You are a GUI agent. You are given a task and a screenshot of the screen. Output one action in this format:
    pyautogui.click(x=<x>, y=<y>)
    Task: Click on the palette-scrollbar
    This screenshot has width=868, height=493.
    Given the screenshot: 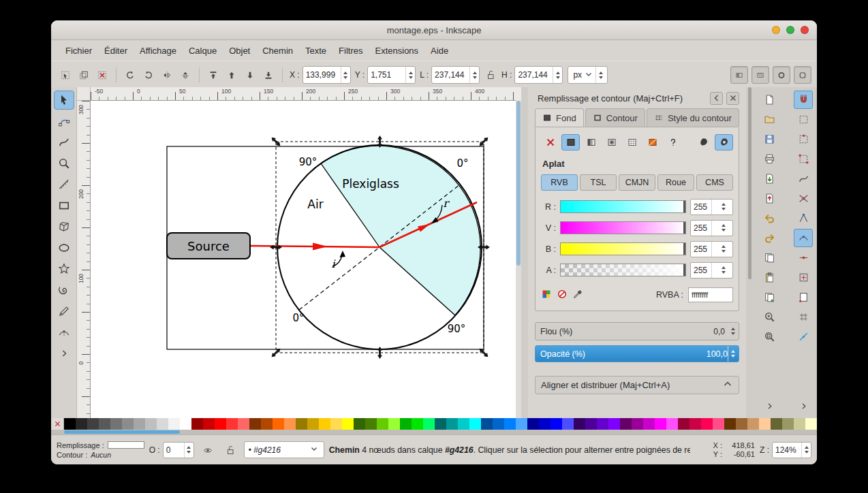 What is the action you would take?
    pyautogui.click(x=434, y=432)
    